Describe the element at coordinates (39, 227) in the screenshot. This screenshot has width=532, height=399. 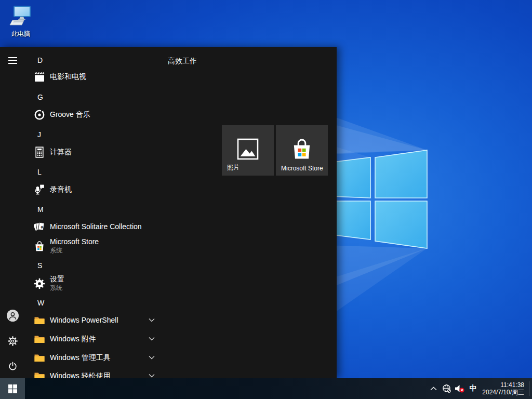
I see `solitaire-icon: ♠` at that location.